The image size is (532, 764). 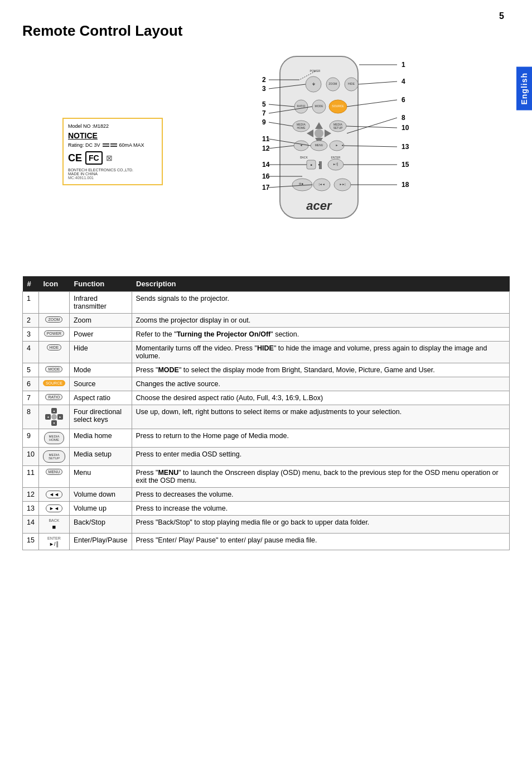 I want to click on row-function: Infrared transmitter, so click(x=100, y=302).